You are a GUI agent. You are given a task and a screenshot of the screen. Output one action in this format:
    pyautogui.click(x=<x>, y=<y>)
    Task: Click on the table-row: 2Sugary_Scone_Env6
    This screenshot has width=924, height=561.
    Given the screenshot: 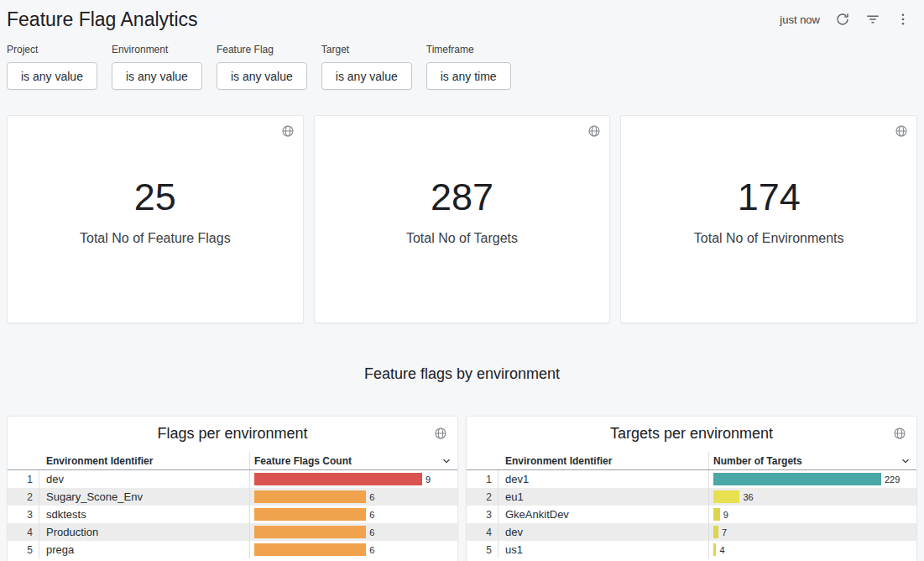 What is the action you would take?
    pyautogui.click(x=232, y=497)
    